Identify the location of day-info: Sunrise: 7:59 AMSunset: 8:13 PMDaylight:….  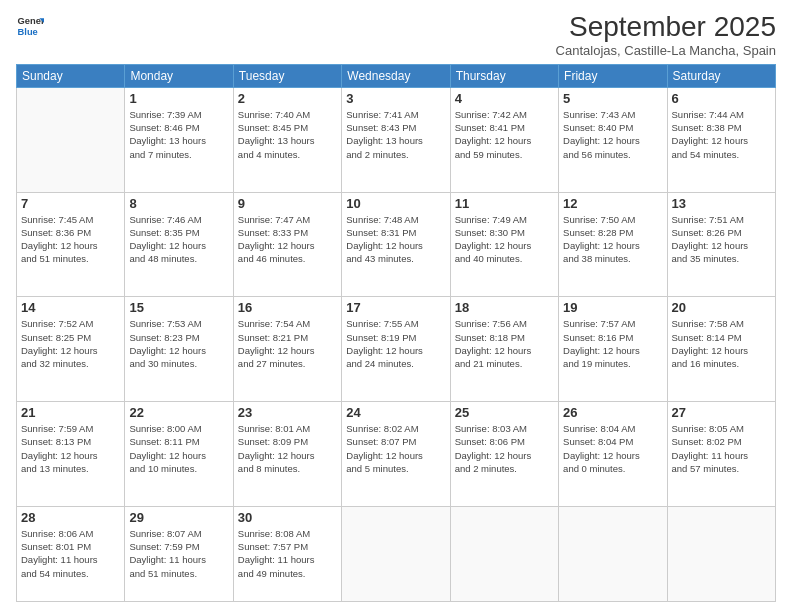
(70, 448).